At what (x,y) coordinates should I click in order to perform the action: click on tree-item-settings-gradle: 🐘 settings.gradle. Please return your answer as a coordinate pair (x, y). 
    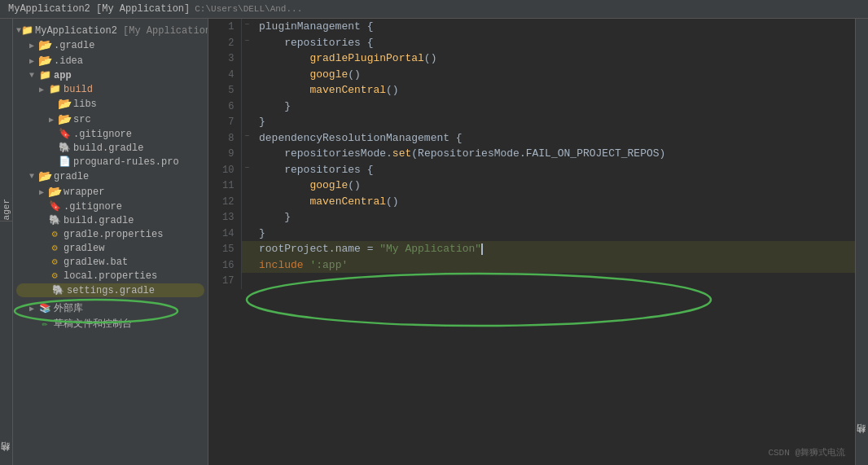
    Looking at the image, I should click on (111, 290).